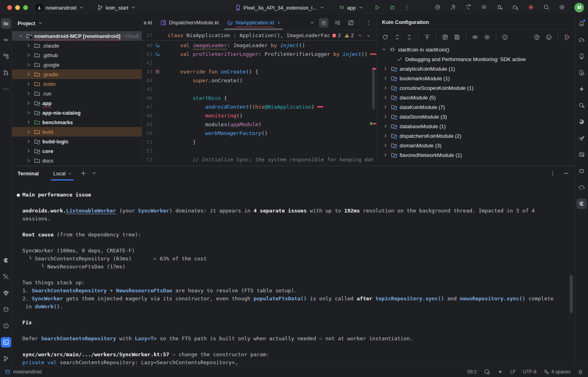  What do you see at coordinates (531, 8) in the screenshot?
I see `starburst-button` at bounding box center [531, 8].